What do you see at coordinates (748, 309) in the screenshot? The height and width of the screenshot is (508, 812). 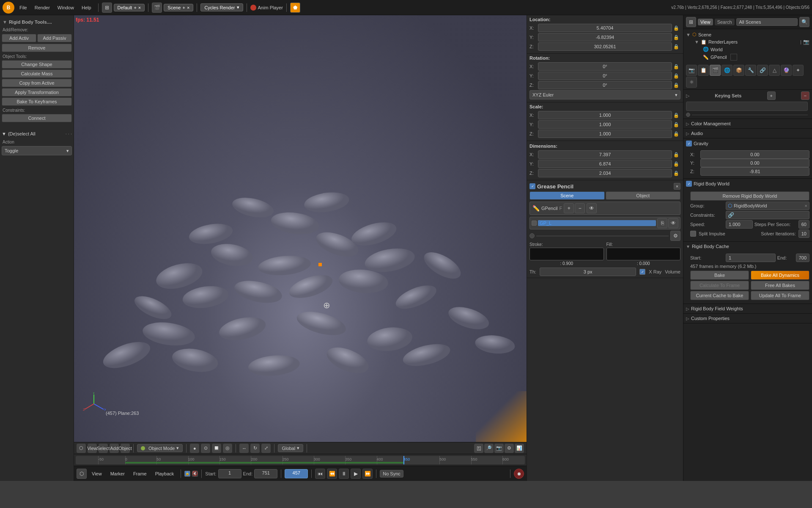 I see `rbfw-header: ▷ Rigid Body Field Weights` at bounding box center [748, 309].